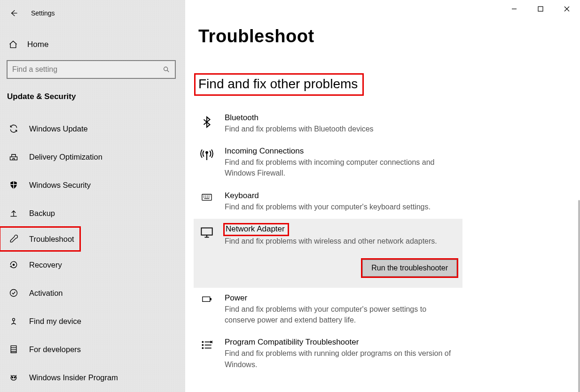  What do you see at coordinates (93, 377) in the screenshot?
I see `sidebar-item-windows-insider: Windows Insider Program` at bounding box center [93, 377].